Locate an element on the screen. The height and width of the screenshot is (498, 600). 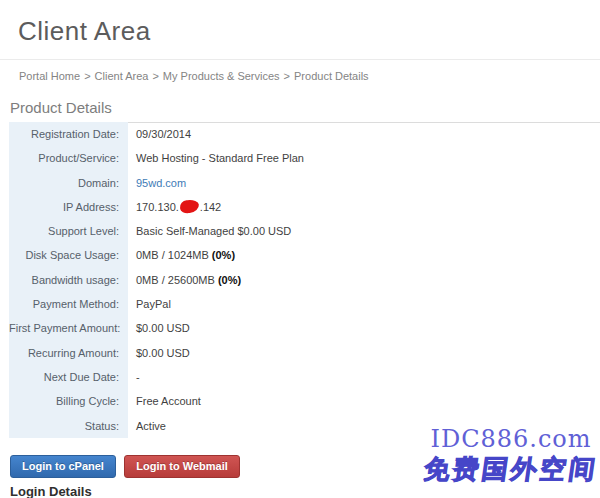
detail-value: Active is located at coordinates (147, 426).